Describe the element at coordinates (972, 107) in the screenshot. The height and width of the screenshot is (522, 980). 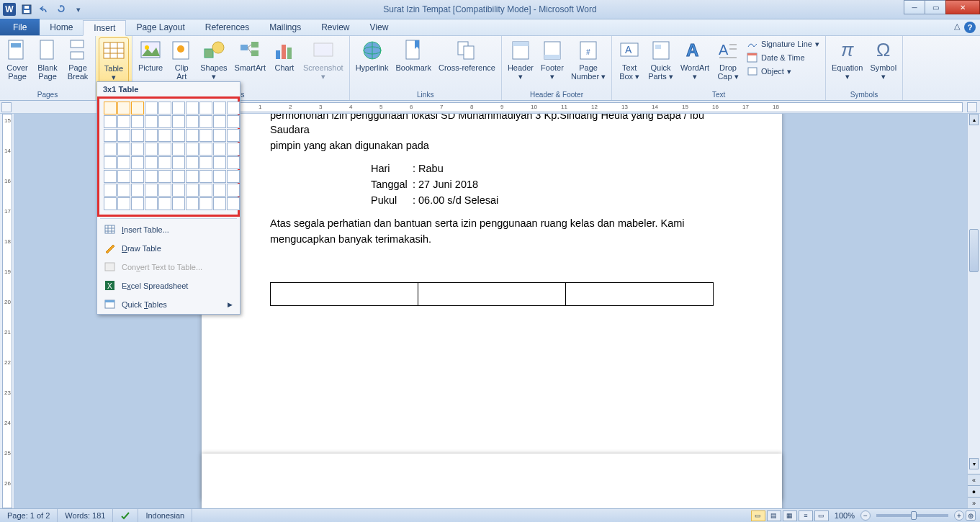
I see `ruler-toggle` at that location.